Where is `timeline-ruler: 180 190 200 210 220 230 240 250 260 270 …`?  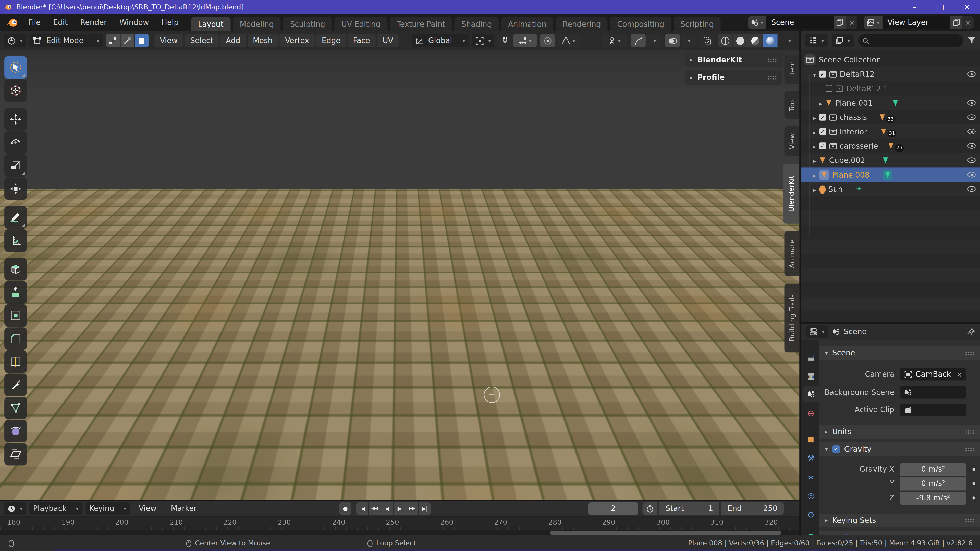
timeline-ruler: 180 190 200 210 220 230 240 250 260 270 … is located at coordinates (400, 523).